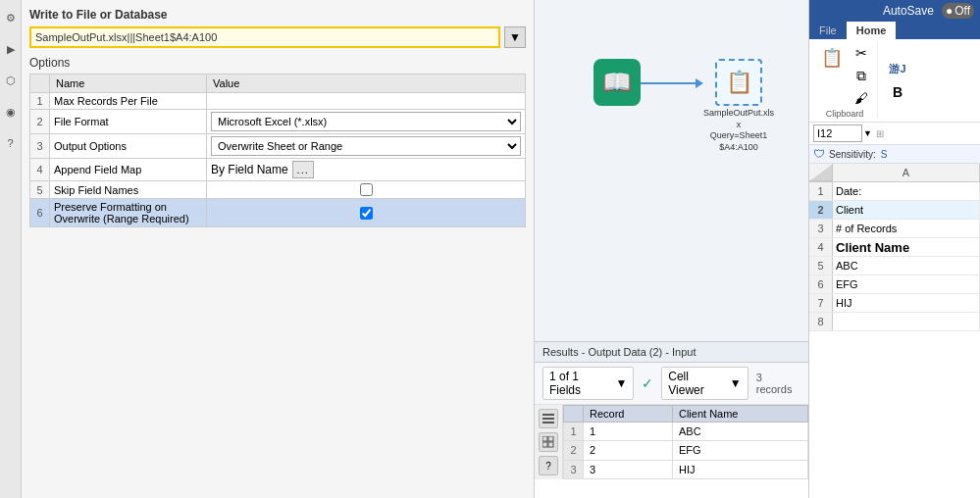 This screenshot has height=498, width=980. What do you see at coordinates (906, 228) in the screenshot?
I see `excel-cell-3-a: # of Records` at bounding box center [906, 228].